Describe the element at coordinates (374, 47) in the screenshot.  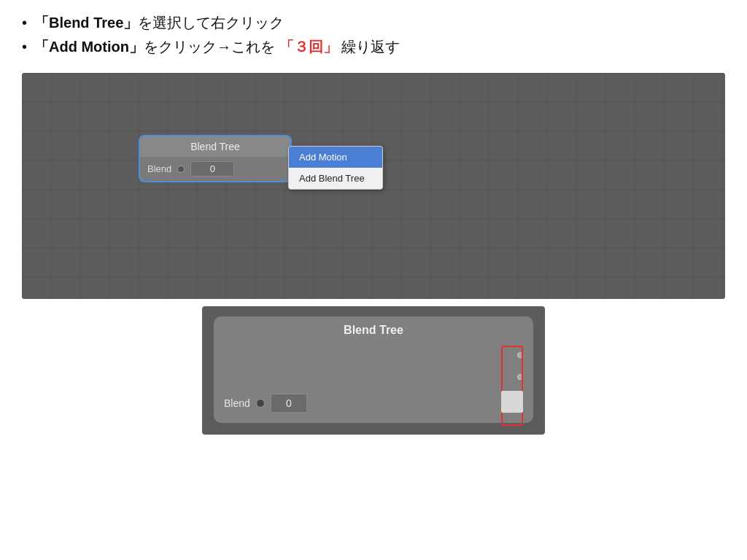
I see `instruction-line-2: • 「Add Motion」をクリック→これを 「３回」 繰り返す` at that location.